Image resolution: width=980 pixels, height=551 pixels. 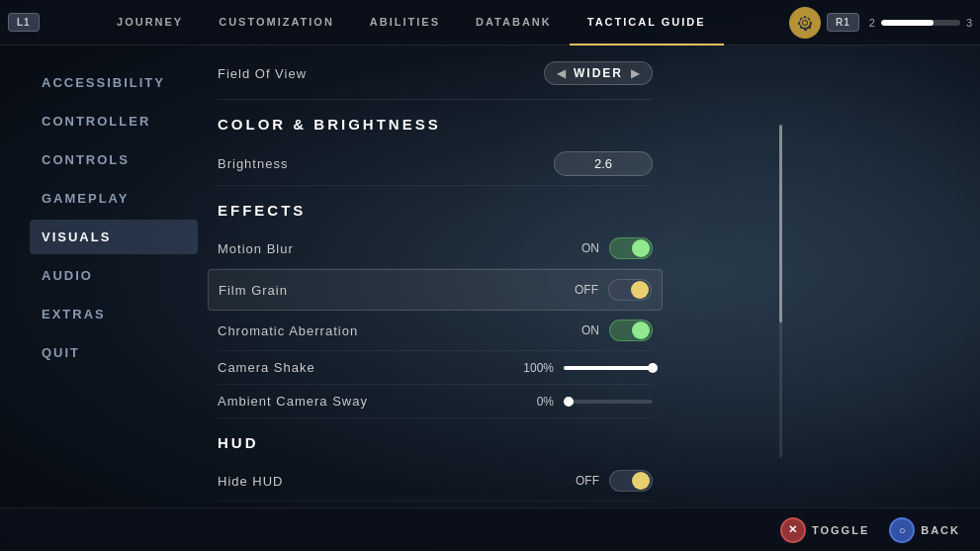 I want to click on scrollbar-indicator, so click(x=781, y=291).